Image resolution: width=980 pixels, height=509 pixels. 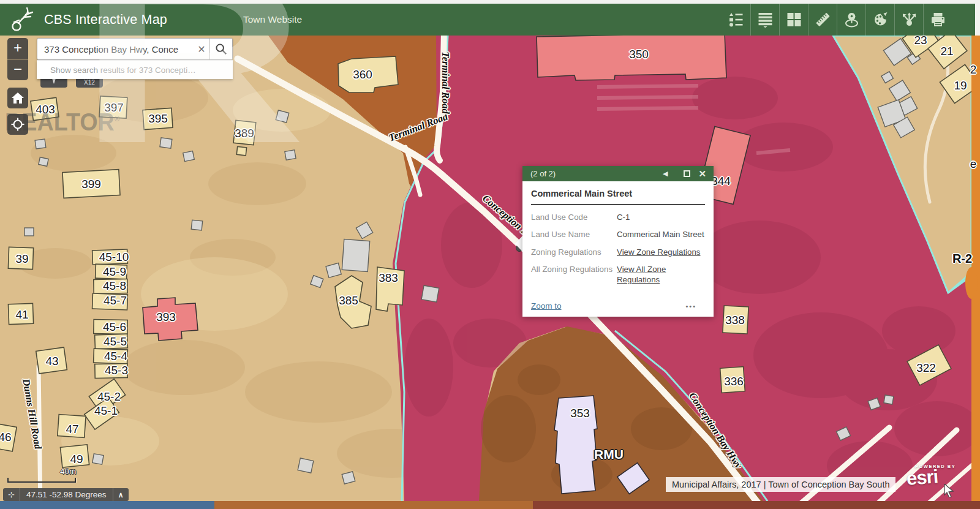 I want to click on more-options-button: •••, so click(x=691, y=306).